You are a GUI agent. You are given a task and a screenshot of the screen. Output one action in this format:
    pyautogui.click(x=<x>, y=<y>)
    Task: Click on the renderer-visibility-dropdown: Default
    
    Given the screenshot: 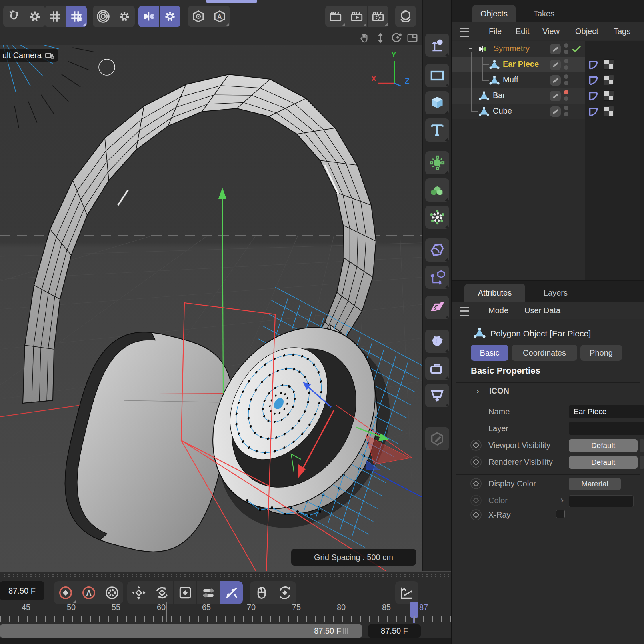 What is the action you would take?
    pyautogui.click(x=603, y=462)
    